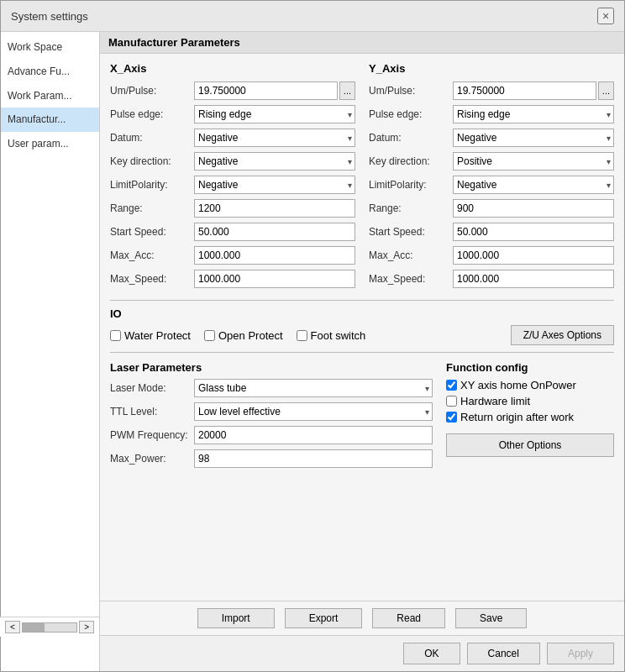  What do you see at coordinates (13, 627) in the screenshot?
I see `sidebar-scroll-left: <` at bounding box center [13, 627].